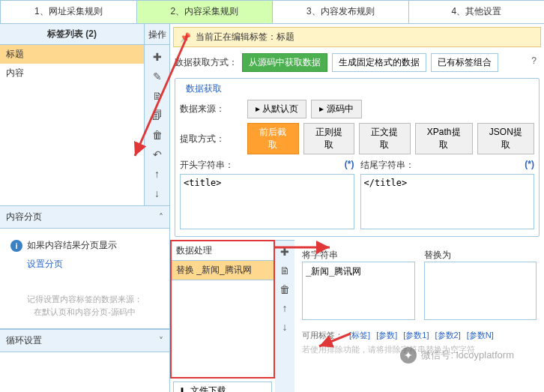 This screenshot has height=392, width=544. Describe the element at coordinates (358, 291) in the screenshot. I see `replace-from-input` at that location.